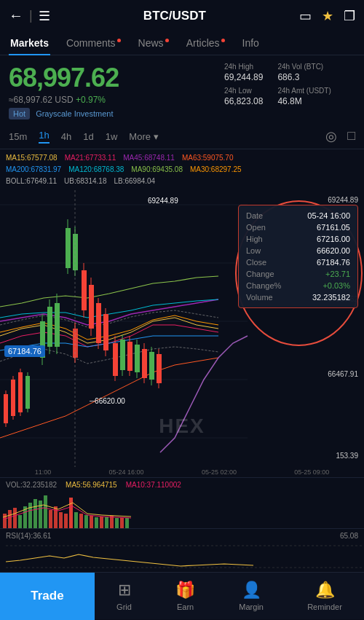 The height and width of the screenshot is (620, 364). What do you see at coordinates (290, 91) in the screenshot?
I see `price-stats: 24h High 69,244.89 24h Vol (BTC) 686.3 2…` at bounding box center [290, 91].